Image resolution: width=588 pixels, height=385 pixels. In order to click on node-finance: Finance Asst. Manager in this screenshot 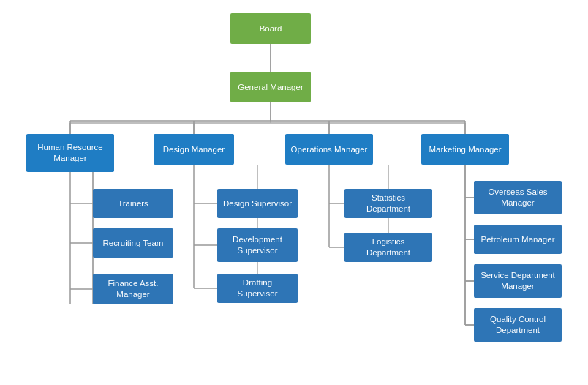, I will do `click(133, 289)`.